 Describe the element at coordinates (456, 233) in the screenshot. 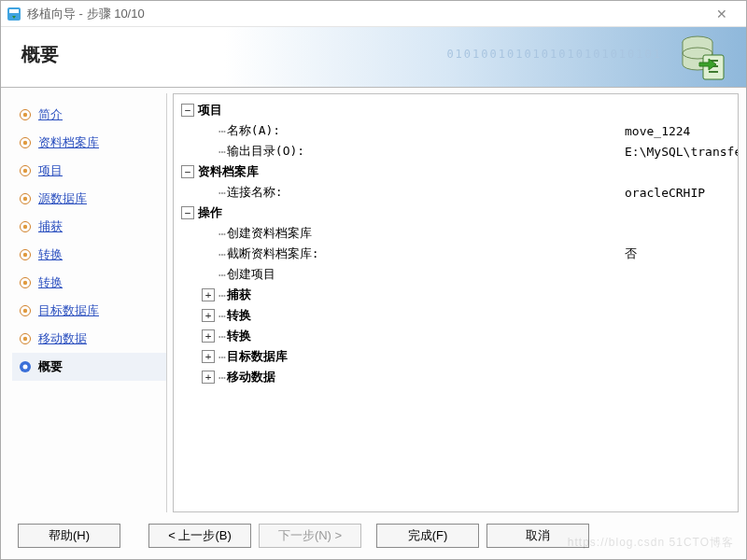

I see `tree-row: ⋯创建资料档案库` at that location.